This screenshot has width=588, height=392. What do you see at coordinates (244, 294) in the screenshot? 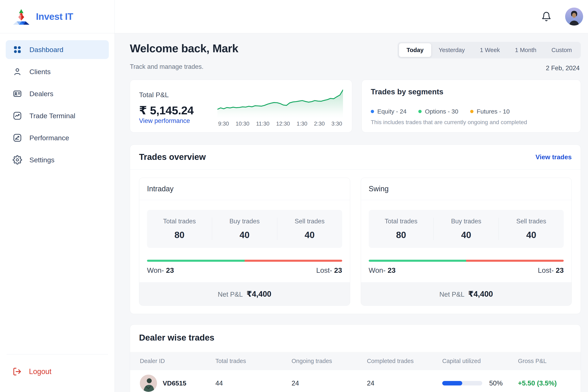
I see `intraday-net-pnl: Net P&L ₹4,400` at bounding box center [244, 294].